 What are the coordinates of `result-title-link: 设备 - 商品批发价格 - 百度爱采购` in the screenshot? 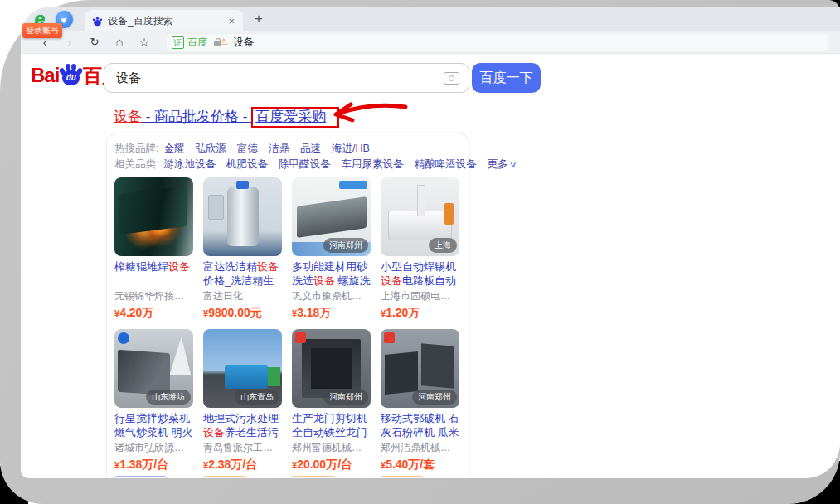 It's located at (477, 116).